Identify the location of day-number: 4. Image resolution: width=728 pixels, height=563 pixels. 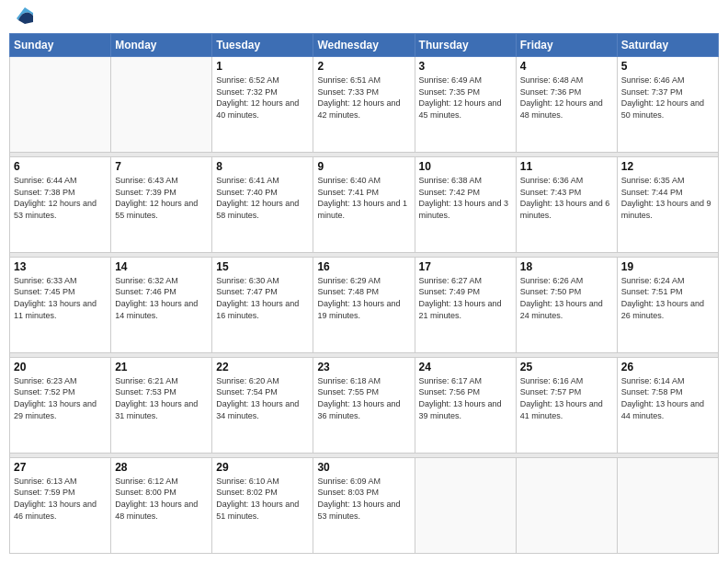
(566, 66).